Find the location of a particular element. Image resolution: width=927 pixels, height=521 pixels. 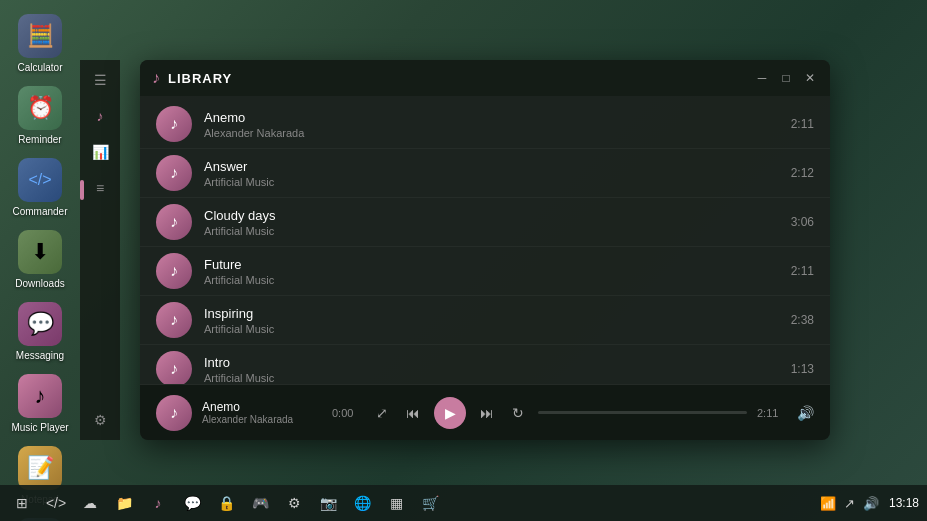

song-artist-inspiring: Artificial Music is located at coordinates (494, 329).